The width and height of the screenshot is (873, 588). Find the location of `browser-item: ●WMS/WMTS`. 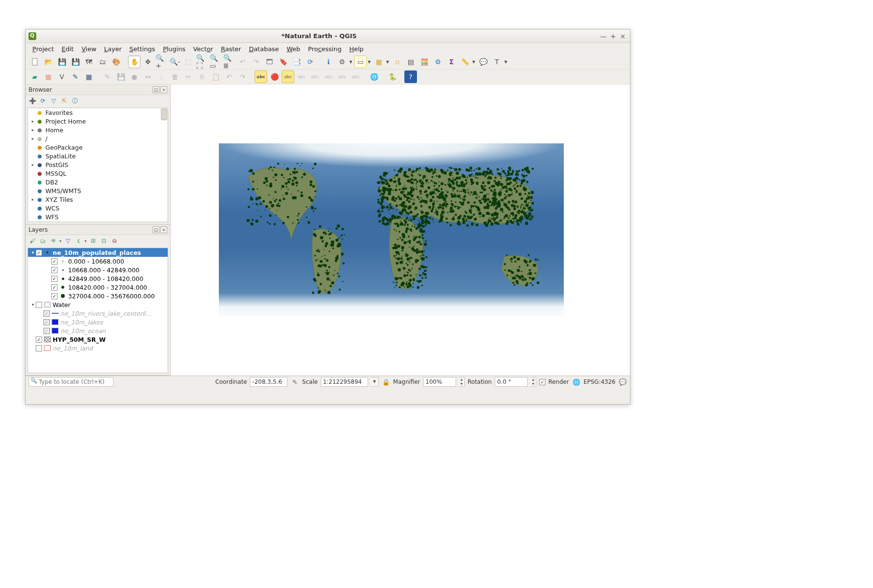

browser-item: ●WMS/WMTS is located at coordinates (98, 191).